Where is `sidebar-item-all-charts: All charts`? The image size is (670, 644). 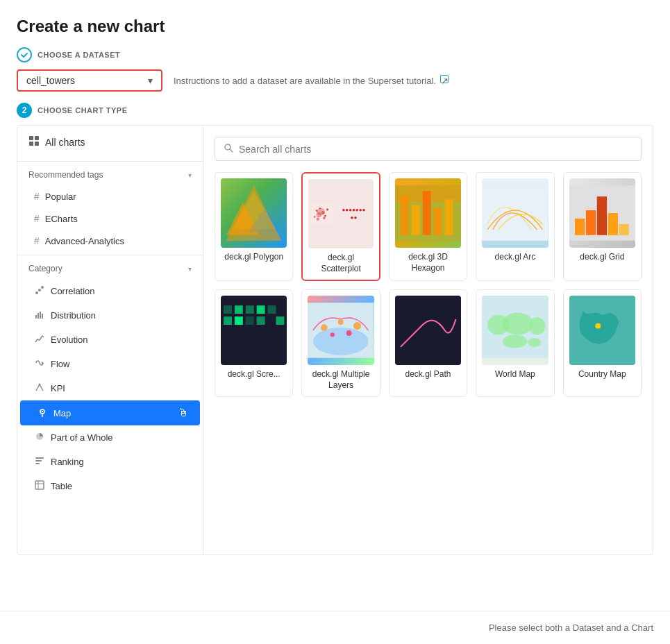 sidebar-item-all-charts: All charts is located at coordinates (110, 142).